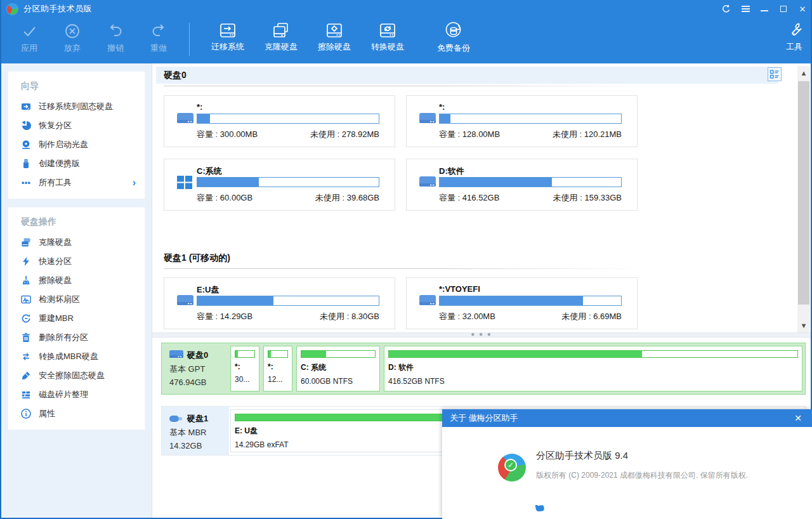 The width and height of the screenshot is (812, 519). I want to click on sidebar-item-bootable-media: 制作启动光盘, so click(76, 145).